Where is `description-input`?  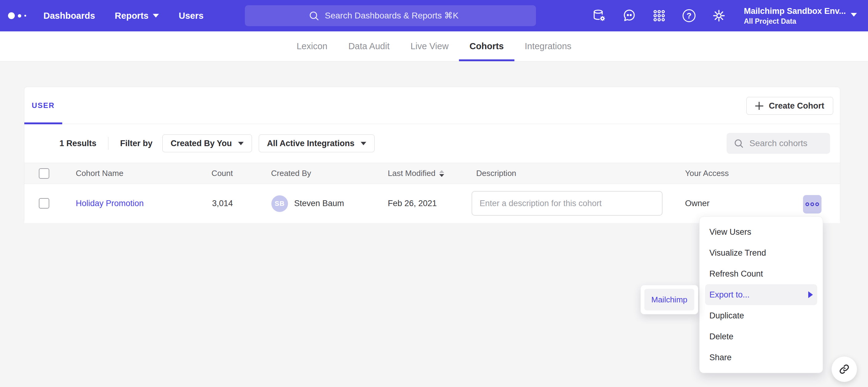 description-input is located at coordinates (567, 203).